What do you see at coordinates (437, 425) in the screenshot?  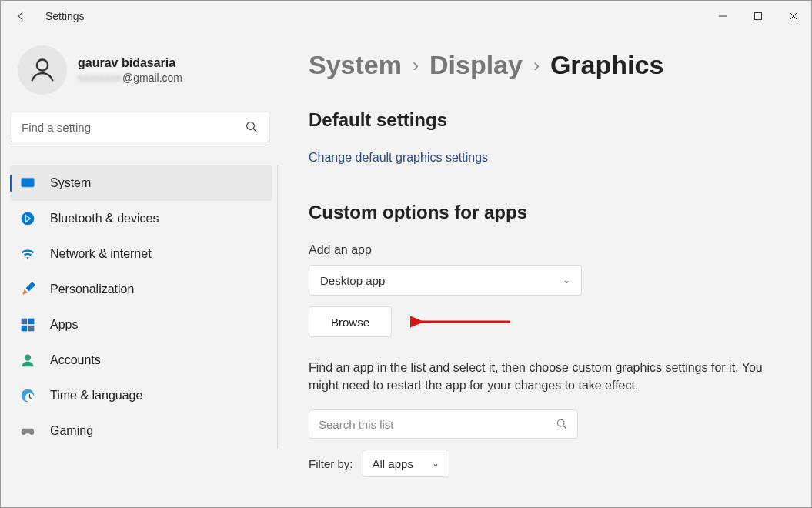 I see `search-list-input` at bounding box center [437, 425].